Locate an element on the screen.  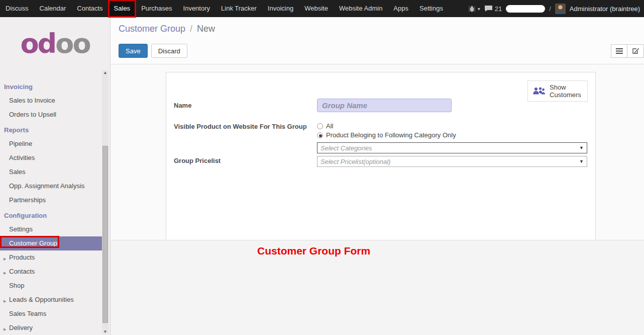
menu-discuss: Discuss is located at coordinates (17, 9).